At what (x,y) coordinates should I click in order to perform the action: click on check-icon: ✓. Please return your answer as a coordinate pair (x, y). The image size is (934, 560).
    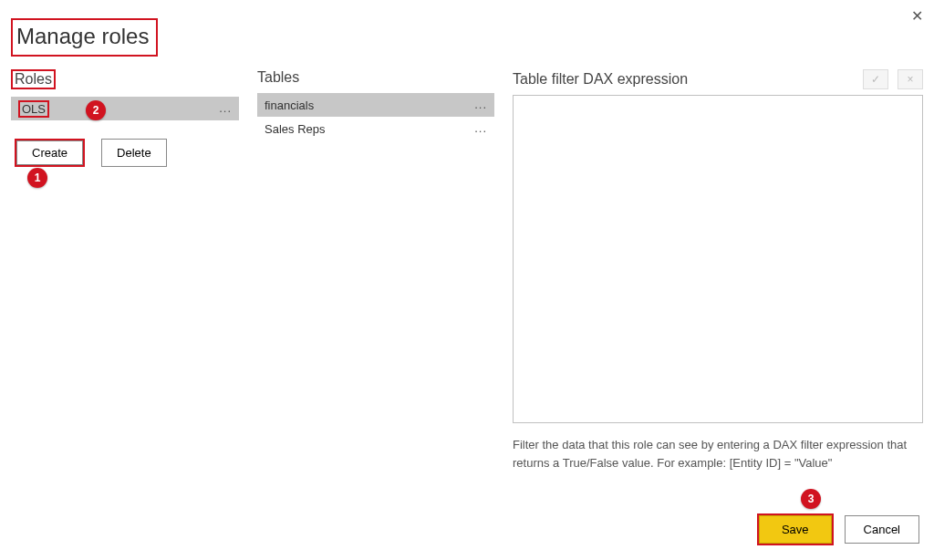
    Looking at the image, I should click on (876, 79).